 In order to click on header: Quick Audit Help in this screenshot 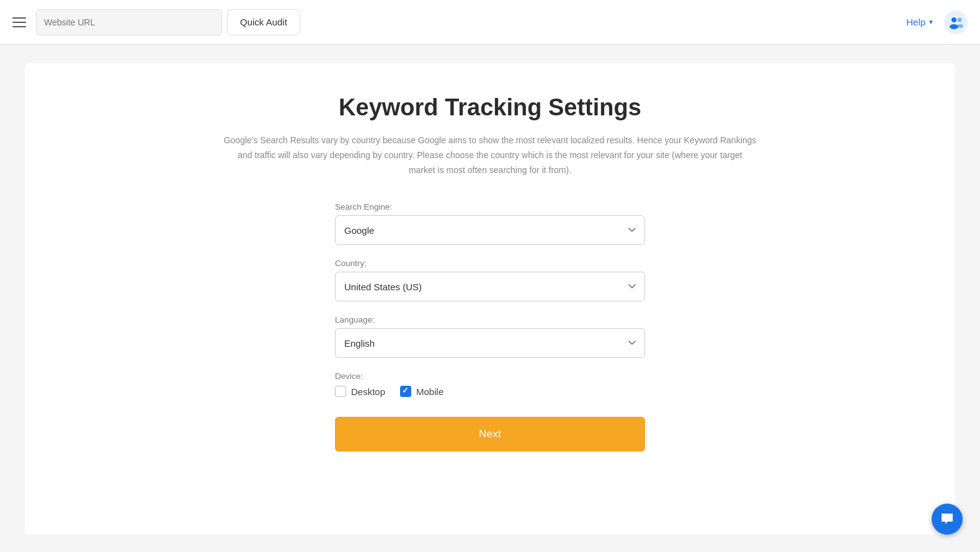, I will do `click(490, 22)`.